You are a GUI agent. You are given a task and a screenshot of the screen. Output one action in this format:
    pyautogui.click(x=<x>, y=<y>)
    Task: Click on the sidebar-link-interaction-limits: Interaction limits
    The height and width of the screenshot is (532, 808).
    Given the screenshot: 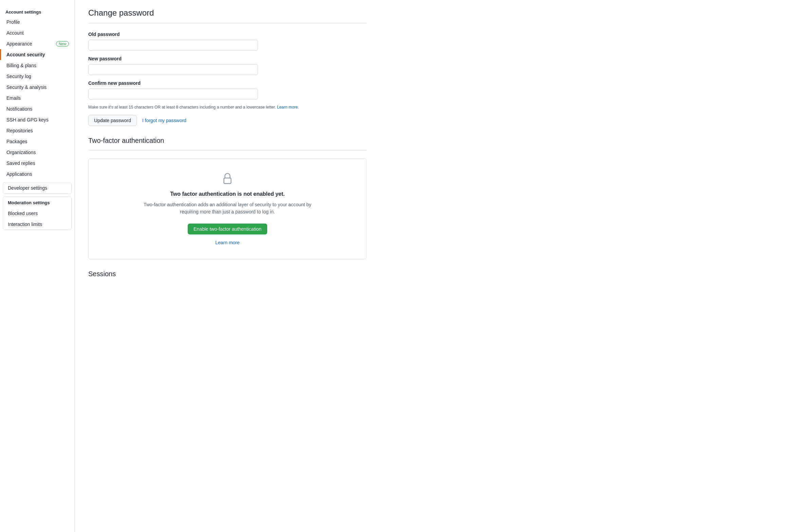 What is the action you would take?
    pyautogui.click(x=37, y=224)
    